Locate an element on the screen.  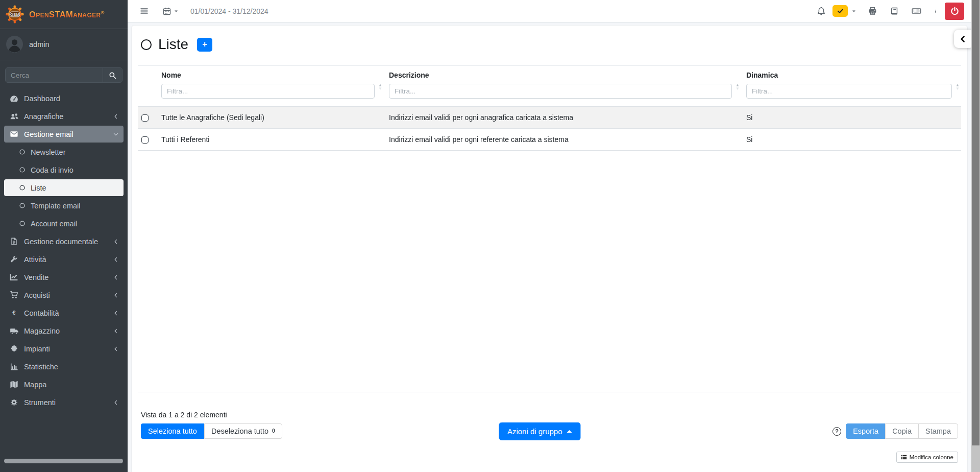
sidebar-item-gestione-email: Gestione email is located at coordinates (64, 134).